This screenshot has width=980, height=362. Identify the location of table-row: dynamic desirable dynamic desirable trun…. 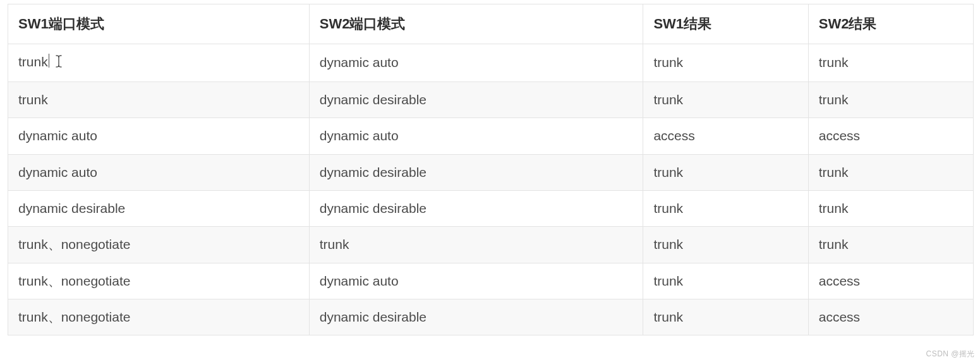
(491, 208).